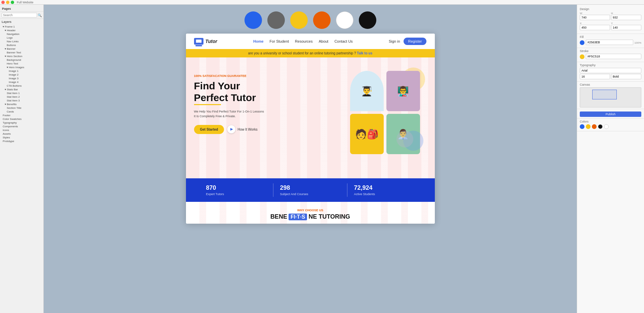  I want to click on right-panel-publish: Publish, so click(611, 114).